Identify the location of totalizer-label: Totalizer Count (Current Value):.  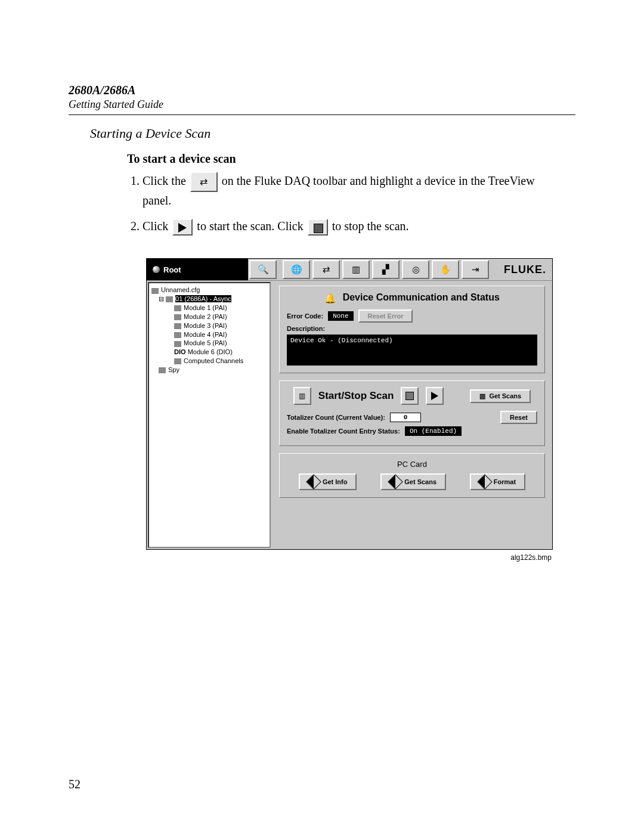
(336, 417).